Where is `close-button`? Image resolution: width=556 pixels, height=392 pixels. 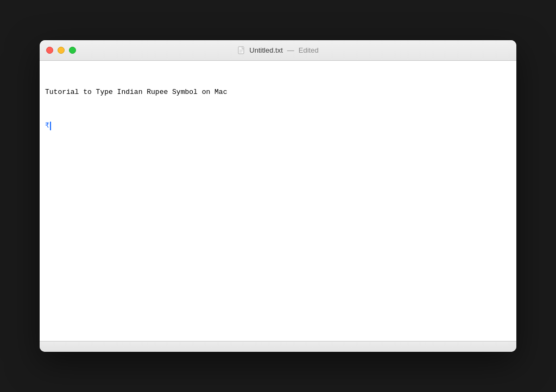
close-button is located at coordinates (50, 50).